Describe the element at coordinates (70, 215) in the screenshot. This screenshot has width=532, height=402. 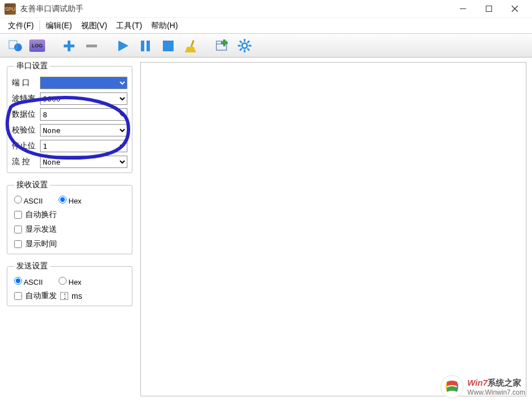
I see `auto-wrap-checkbox: 自动换行` at that location.